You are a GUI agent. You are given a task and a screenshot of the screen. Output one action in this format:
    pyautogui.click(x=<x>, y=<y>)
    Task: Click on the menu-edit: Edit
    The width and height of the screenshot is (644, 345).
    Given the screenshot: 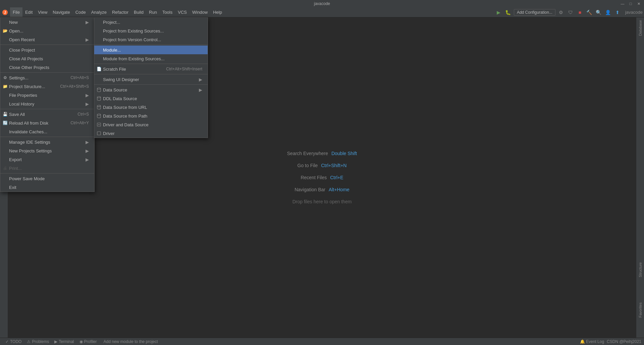 What is the action you would take?
    pyautogui.click(x=29, y=12)
    